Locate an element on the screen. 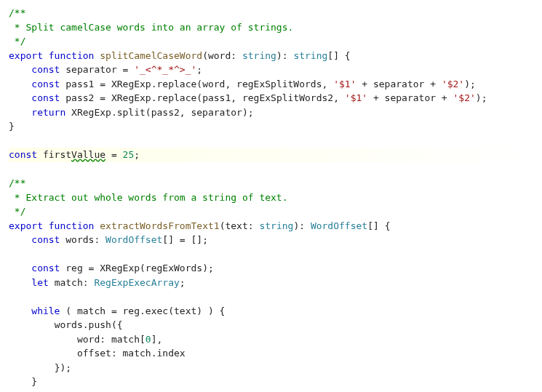  rest: [] = []; is located at coordinates (185, 240).